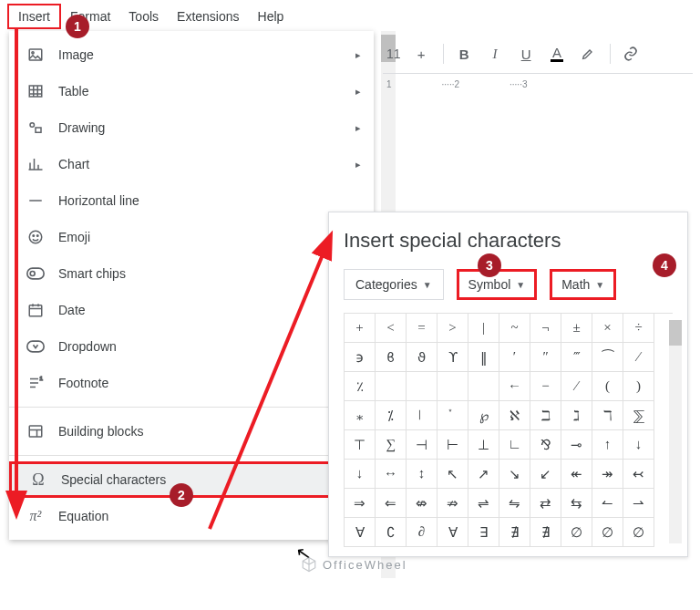 The width and height of the screenshot is (700, 610). I want to click on character-cell: ⊥, so click(484, 445).